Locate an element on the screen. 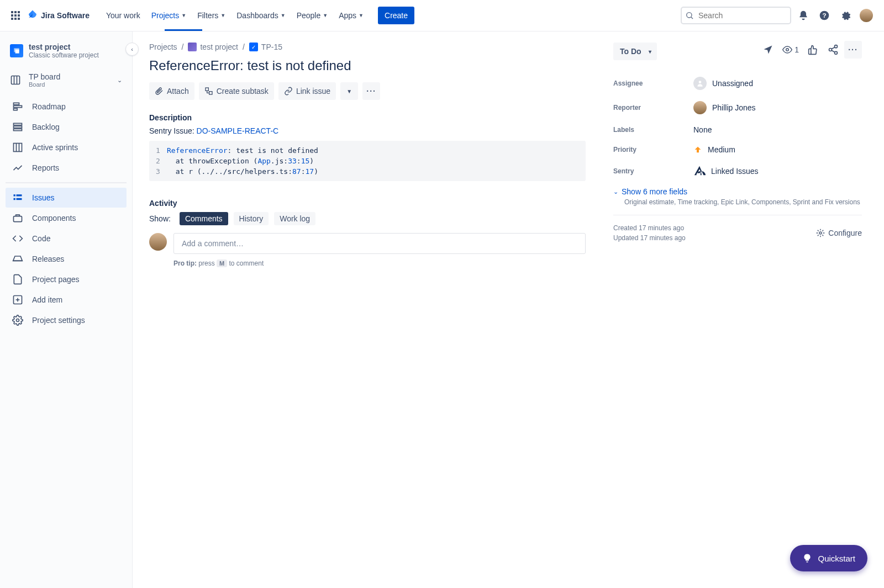  sidebar-item-releases: Releases is located at coordinates (66, 259).